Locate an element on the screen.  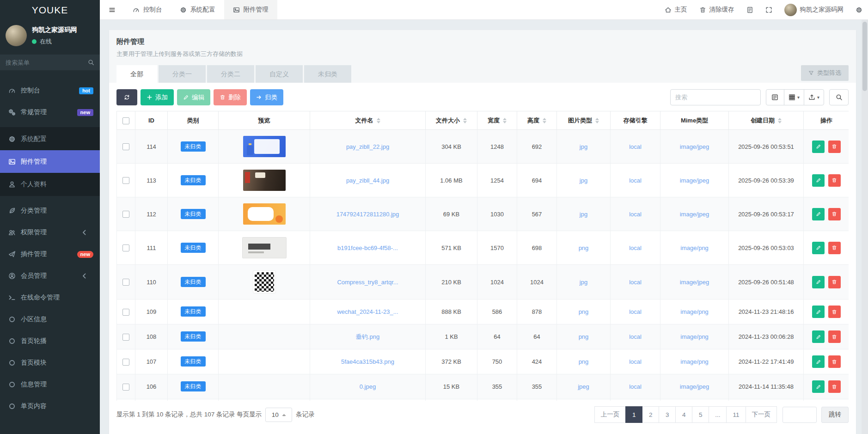
sidebar-item-dashboard: 控制台 hot is located at coordinates (50, 91).